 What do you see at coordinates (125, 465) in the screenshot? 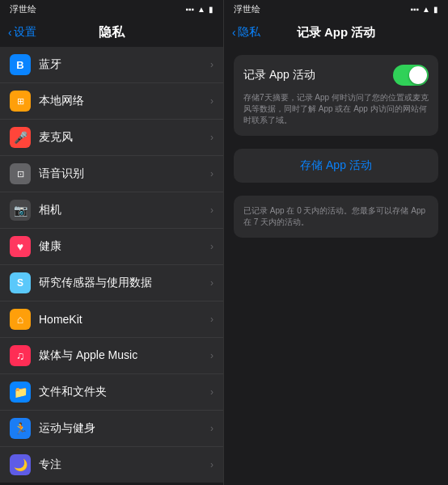
I see `focus-label: 专注` at bounding box center [125, 465].